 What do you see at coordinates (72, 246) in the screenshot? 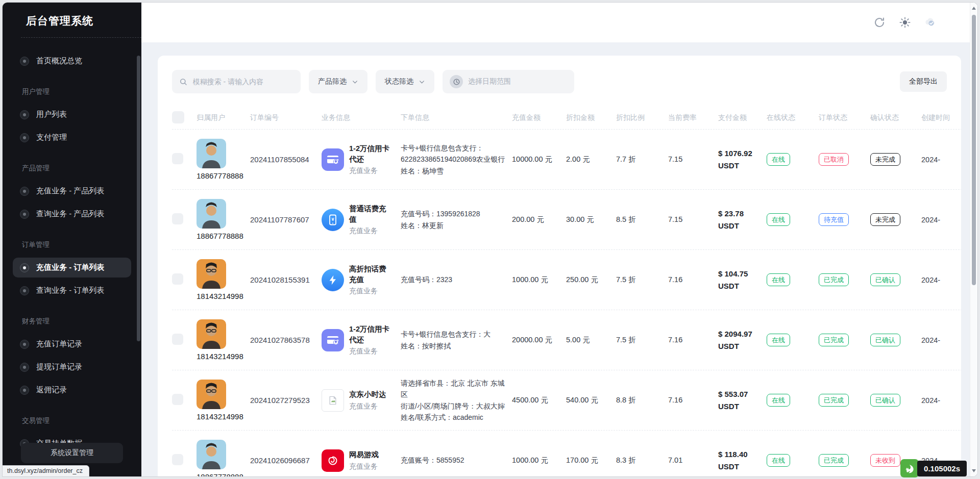
I see `sidebar-nav: 首页概况总览 用户管理 用户列表 支付管理 产品管理 充值业务 - 产品列表 查…` at bounding box center [72, 246].